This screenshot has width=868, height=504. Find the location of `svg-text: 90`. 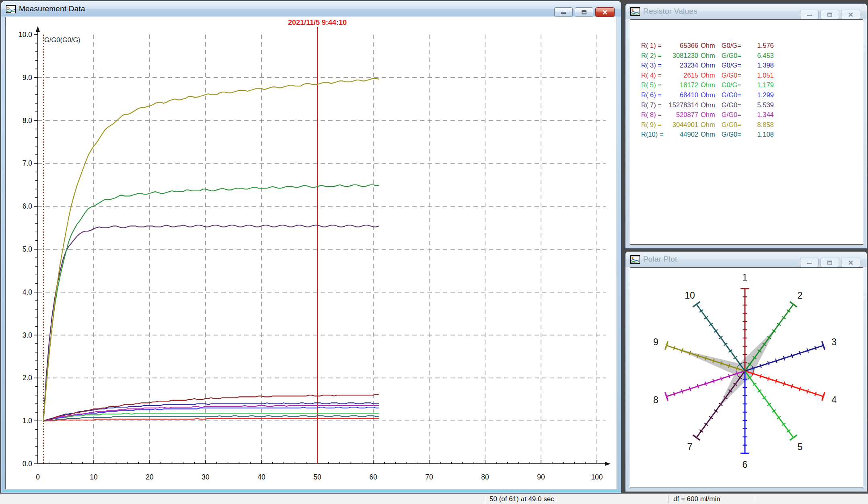

svg-text: 90 is located at coordinates (541, 477).